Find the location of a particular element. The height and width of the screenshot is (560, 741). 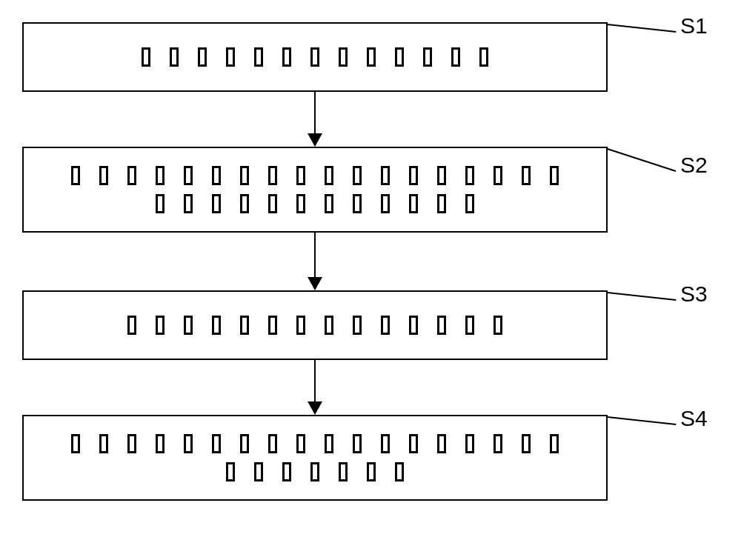

arrow-s2-s3 is located at coordinates (315, 255).